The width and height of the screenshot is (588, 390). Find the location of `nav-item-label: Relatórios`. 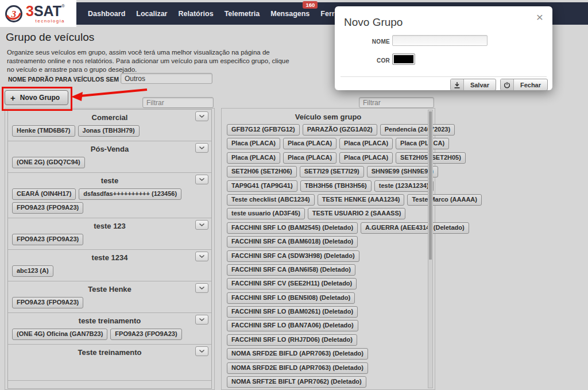

nav-item-label: Relatórios is located at coordinates (195, 14).